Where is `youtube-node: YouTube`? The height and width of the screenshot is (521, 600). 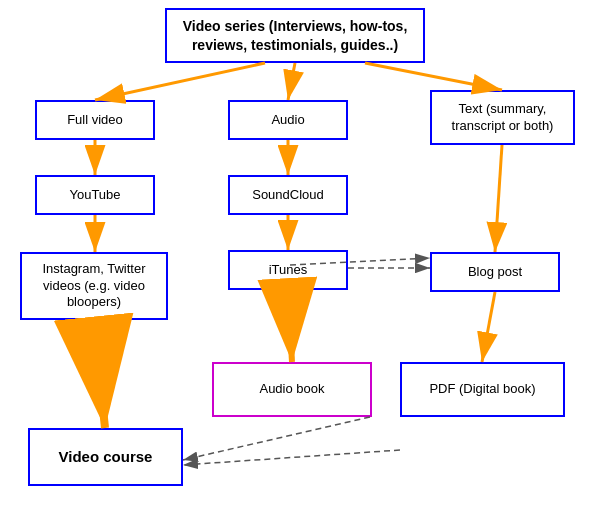 youtube-node: YouTube is located at coordinates (95, 195).